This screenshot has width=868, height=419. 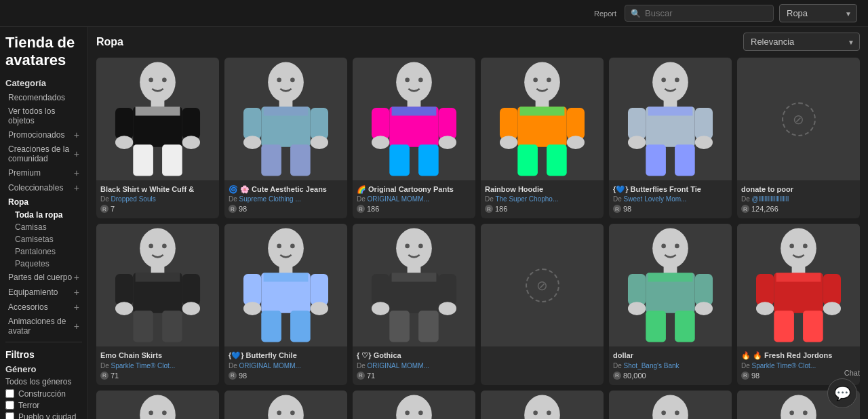 What do you see at coordinates (43, 116) in the screenshot?
I see `sidebar-item-ver-todos: Ver todos los objetos` at bounding box center [43, 116].